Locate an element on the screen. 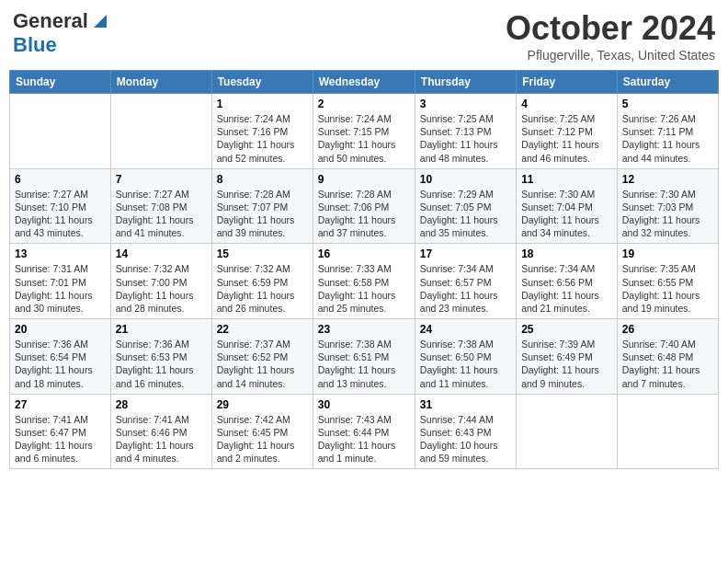 The height and width of the screenshot is (563, 728). day-info: Sunrise: 7:41 AM Sunset: 6:47 PM Dayligh… is located at coordinates (61, 440).